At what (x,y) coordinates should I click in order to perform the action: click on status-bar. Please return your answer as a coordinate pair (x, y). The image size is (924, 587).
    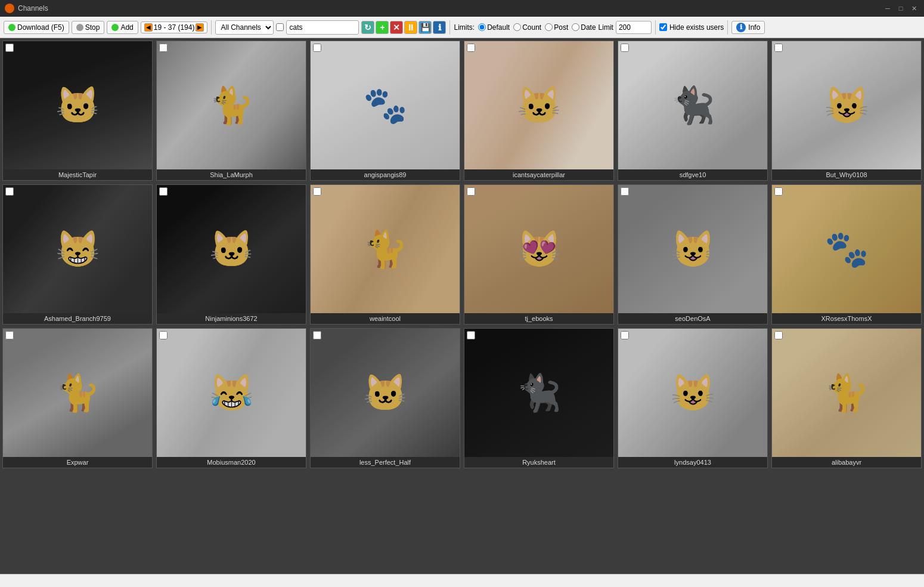
    Looking at the image, I should click on (462, 580).